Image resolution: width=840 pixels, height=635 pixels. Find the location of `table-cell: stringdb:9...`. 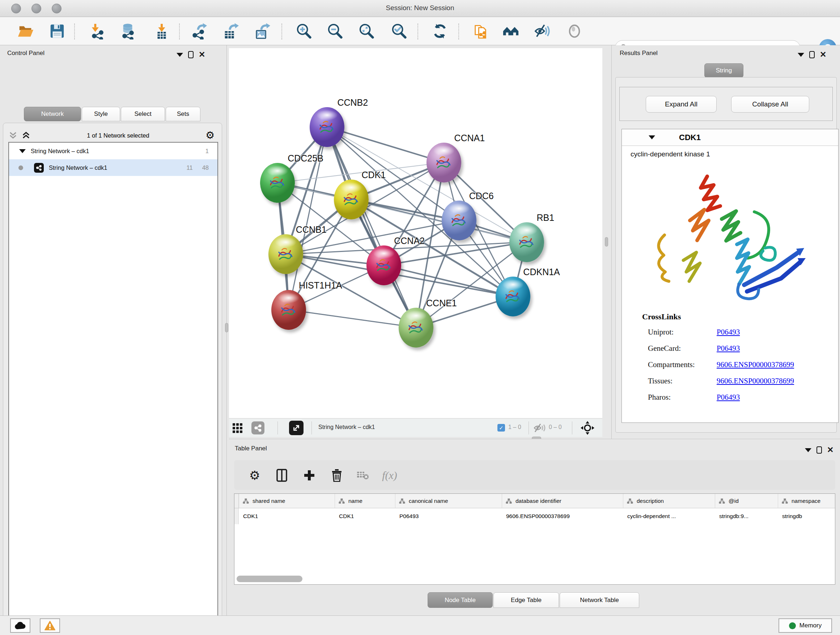

table-cell: stringdb:9... is located at coordinates (746, 516).